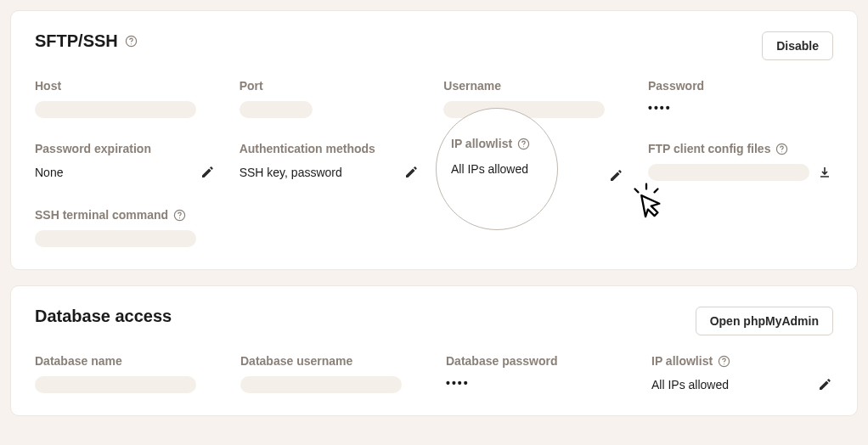  What do you see at coordinates (764, 321) in the screenshot?
I see `open-phpmyadmin-button: Open phpMyAdmin` at bounding box center [764, 321].